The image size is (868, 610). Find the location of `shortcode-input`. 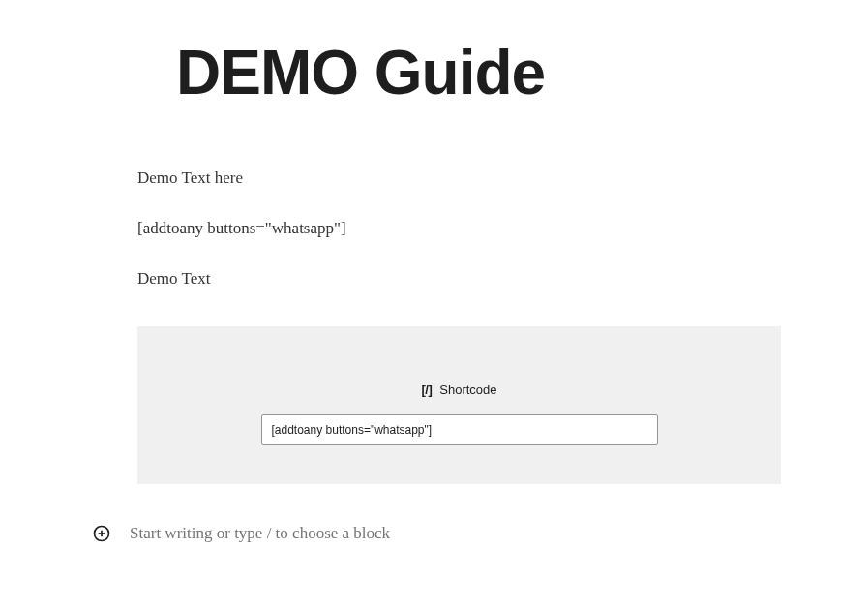

shortcode-input is located at coordinates (460, 430).